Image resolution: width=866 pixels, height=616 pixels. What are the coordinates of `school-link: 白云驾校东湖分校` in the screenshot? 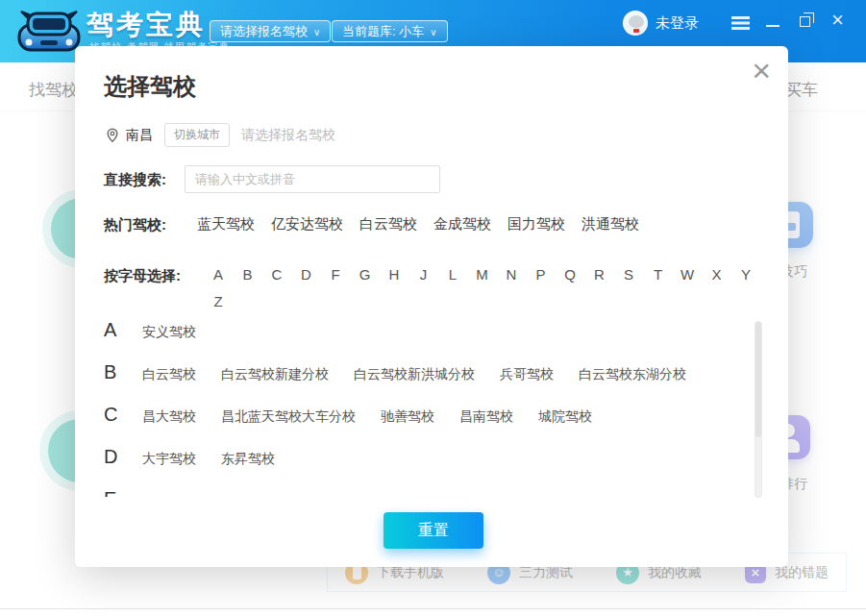 It's located at (632, 375).